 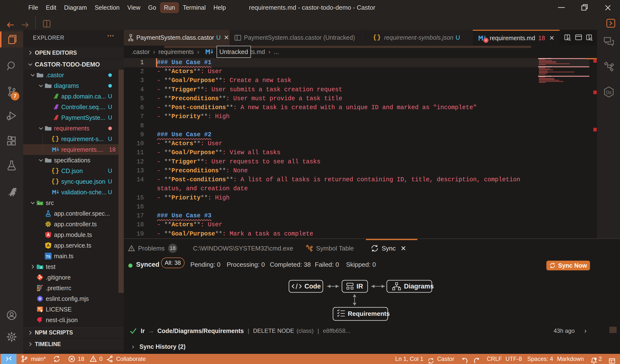 I want to click on svg-text: Requirements, so click(x=369, y=314).